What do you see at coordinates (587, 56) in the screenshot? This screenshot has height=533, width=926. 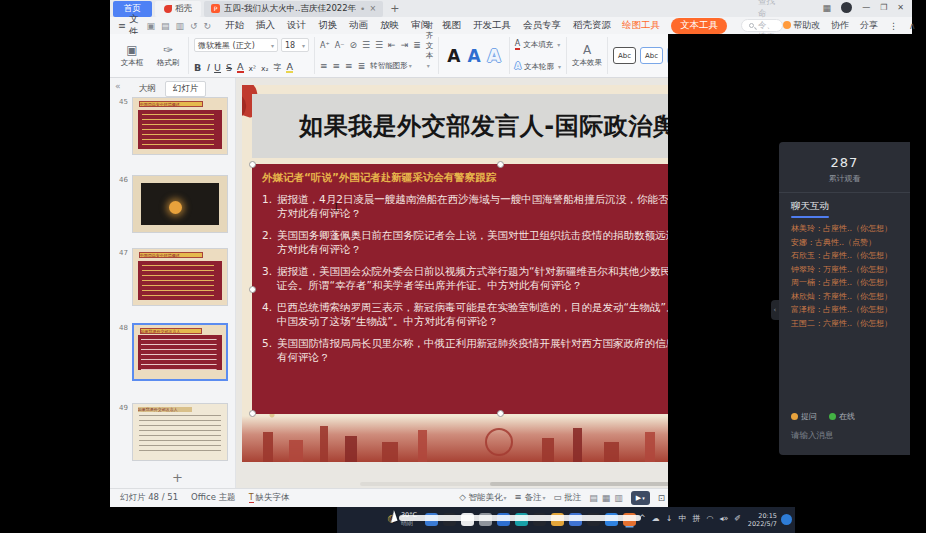 I see `text-effect-button: A文本效果` at bounding box center [587, 56].